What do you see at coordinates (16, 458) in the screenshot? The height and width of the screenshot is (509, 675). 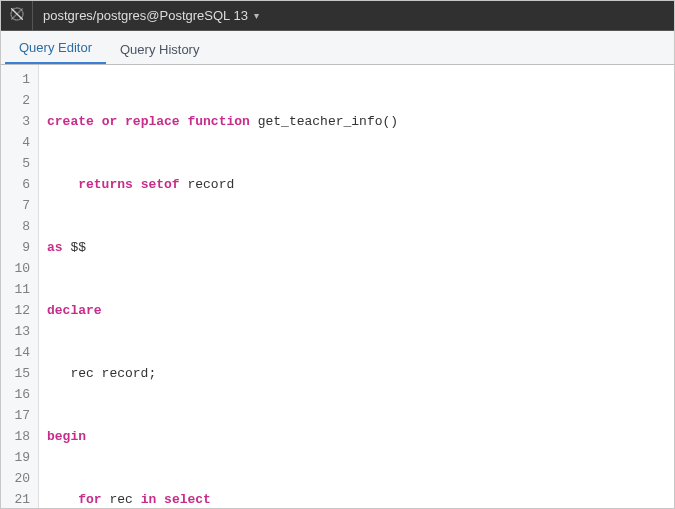 I see `line-number: 19` at bounding box center [16, 458].